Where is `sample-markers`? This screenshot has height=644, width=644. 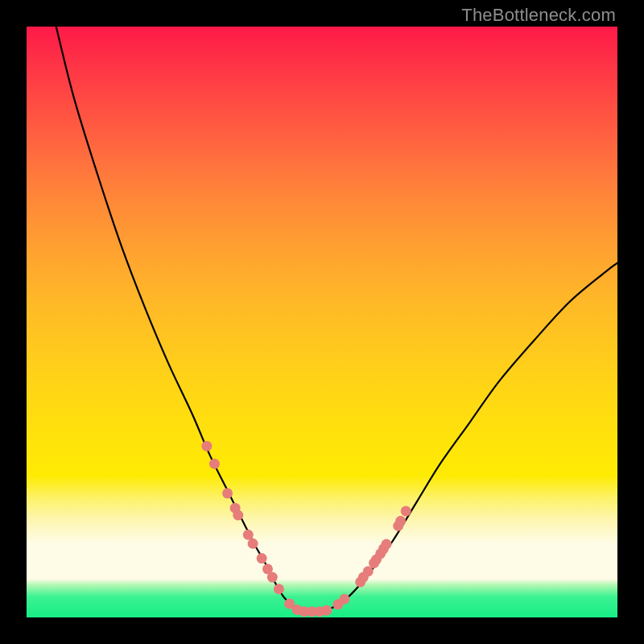 sample-markers is located at coordinates (306, 530).